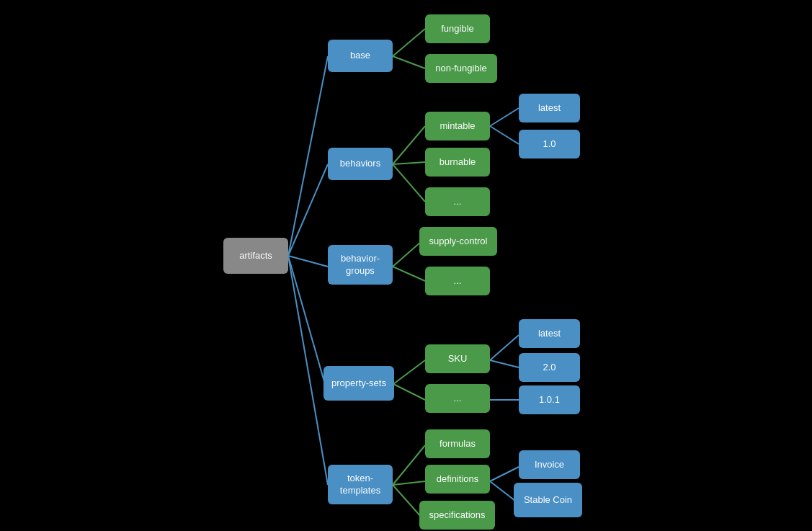 Image resolution: width=812 pixels, height=531 pixels. I want to click on node-definitions: definitions, so click(458, 479).